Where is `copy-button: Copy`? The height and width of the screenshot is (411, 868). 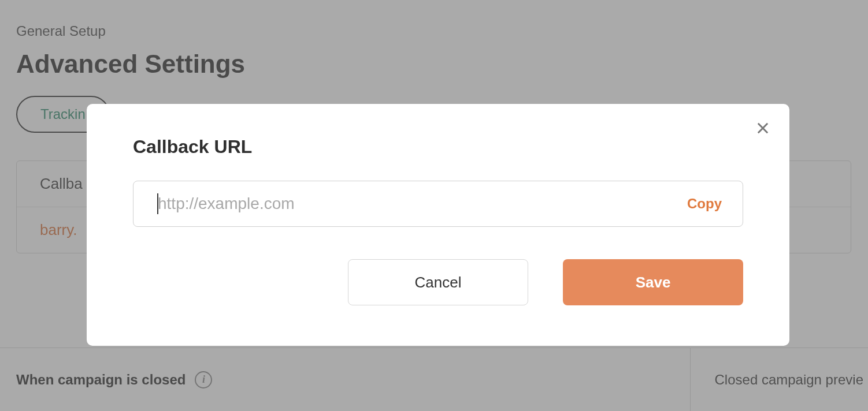
copy-button: Copy is located at coordinates (704, 204).